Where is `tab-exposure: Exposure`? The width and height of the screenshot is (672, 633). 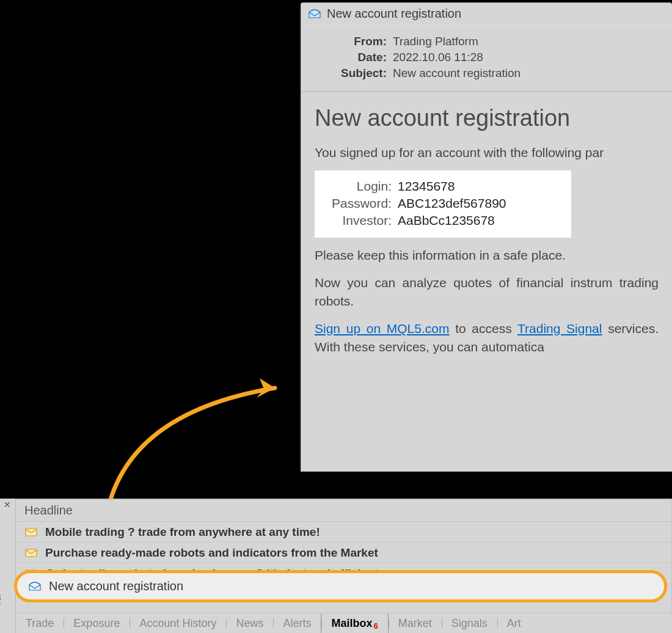
tab-exposure: Exposure is located at coordinates (97, 623).